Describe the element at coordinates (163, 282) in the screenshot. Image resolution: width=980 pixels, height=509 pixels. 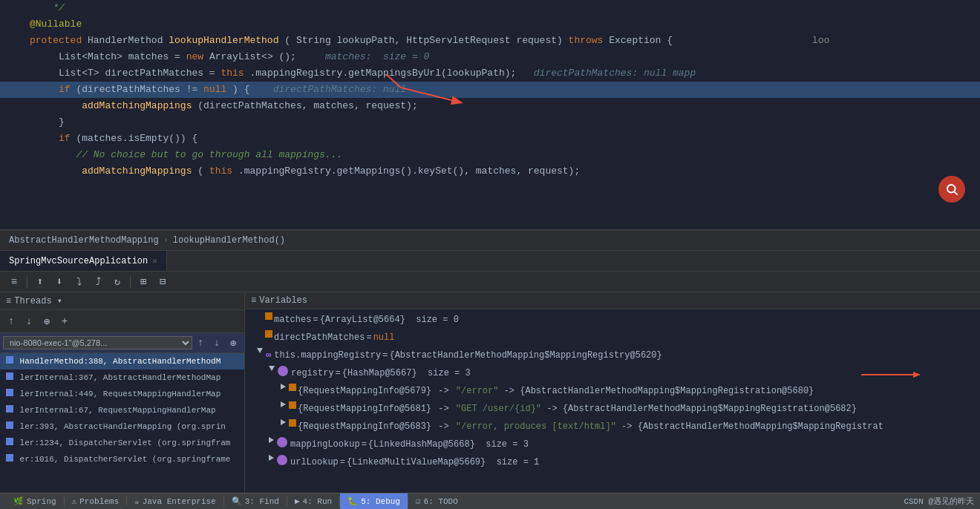
I see `toolbar-btn-more: ⊟` at that location.